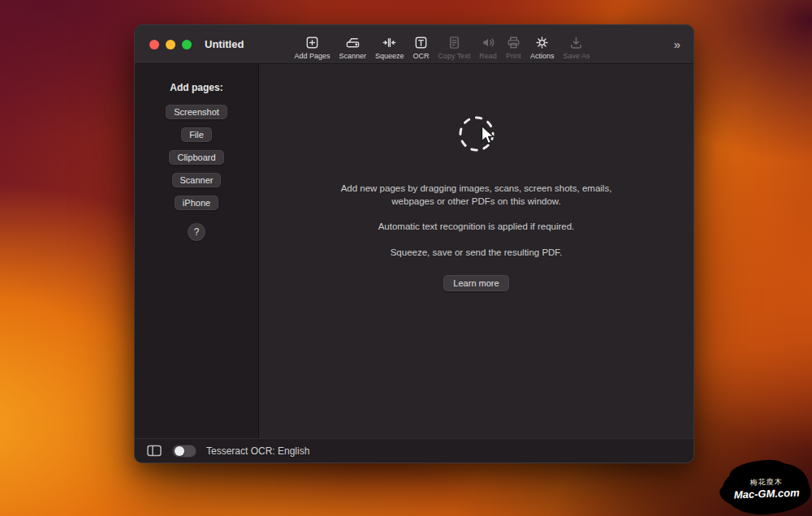 This screenshot has width=812, height=516. I want to click on sidebar-toggle-button, so click(154, 451).